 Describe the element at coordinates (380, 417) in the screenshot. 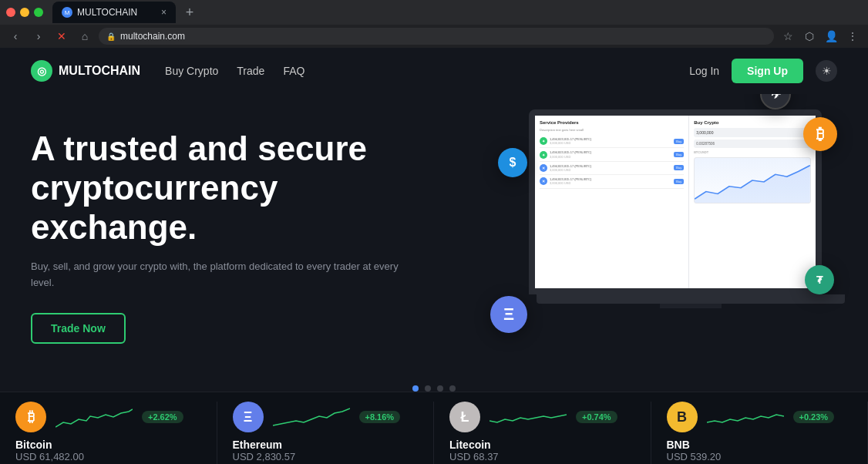

I see `change-badge-eth: +8.16%` at that location.